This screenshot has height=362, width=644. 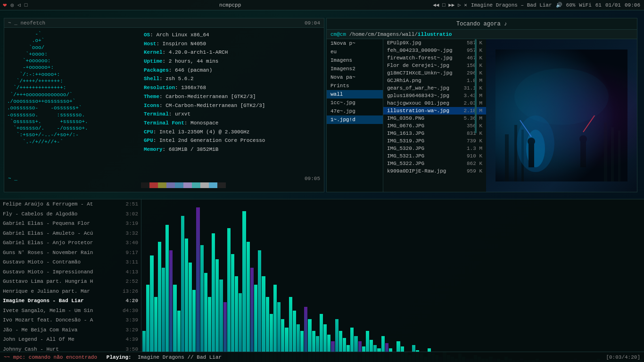 What do you see at coordinates (482, 192) in the screenshot?
I see `fm-statusbar: -rwxr-xr-x 1 cm root 2.18M 2018-12-12 07…` at bounding box center [482, 192].